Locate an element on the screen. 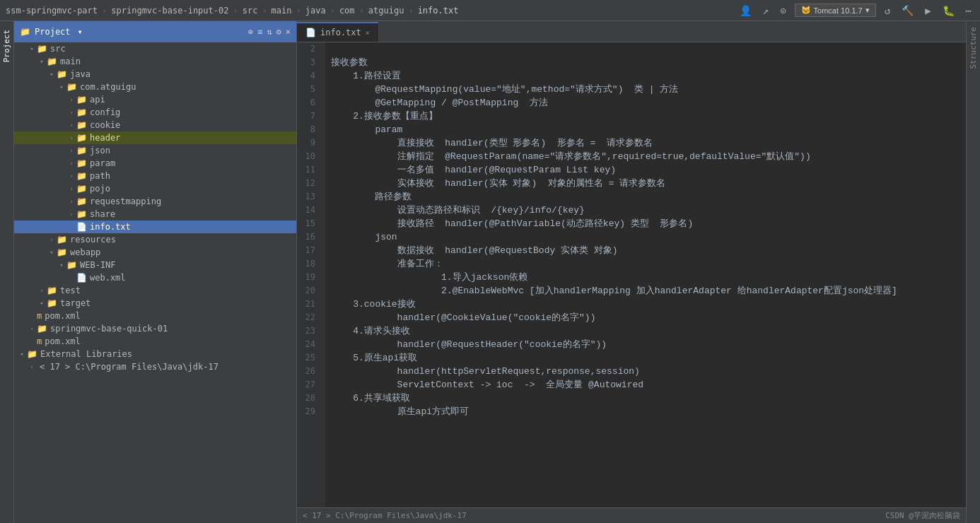 The image size is (980, 523). refresh-icon: ↺ is located at coordinates (887, 11).